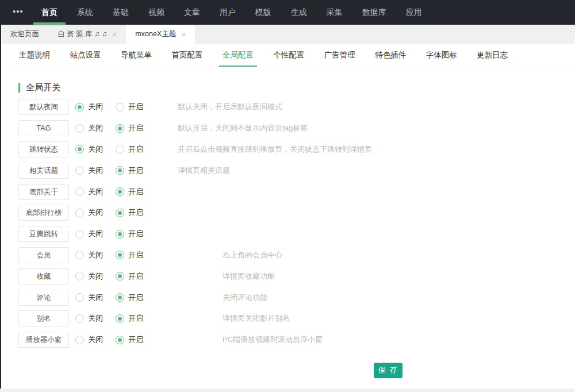  Describe the element at coordinates (16, 13) in the screenshot. I see `more-menu-icon: •••` at that location.